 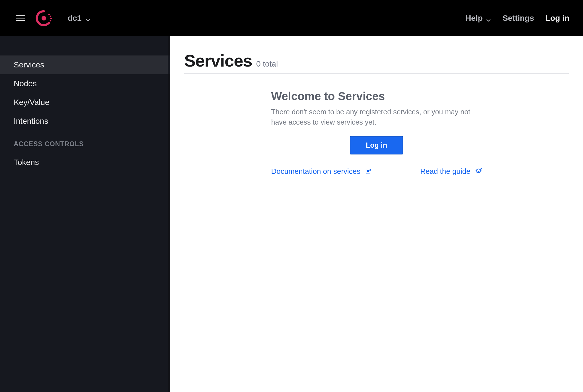 I want to click on datacenter-label: dc1, so click(x=75, y=18).